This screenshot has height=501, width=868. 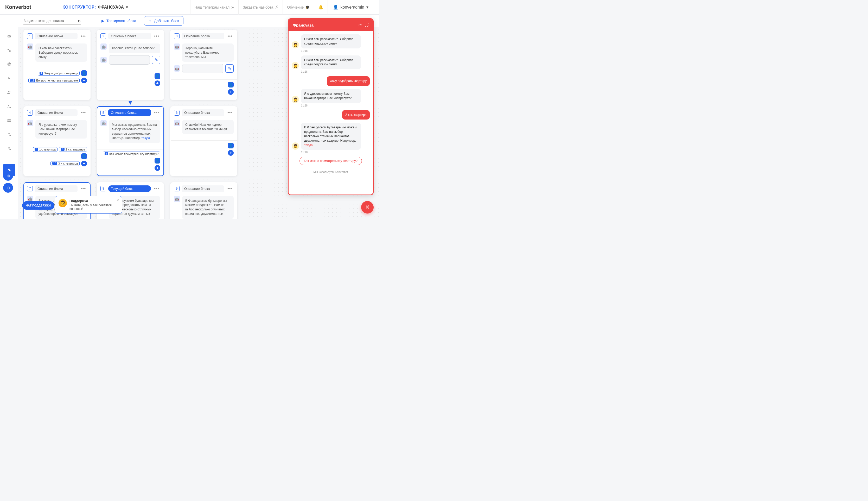 I want to click on block-6: 6 Описание блока ••• 🤖 Спасибо! Наш мене…, so click(x=204, y=141).